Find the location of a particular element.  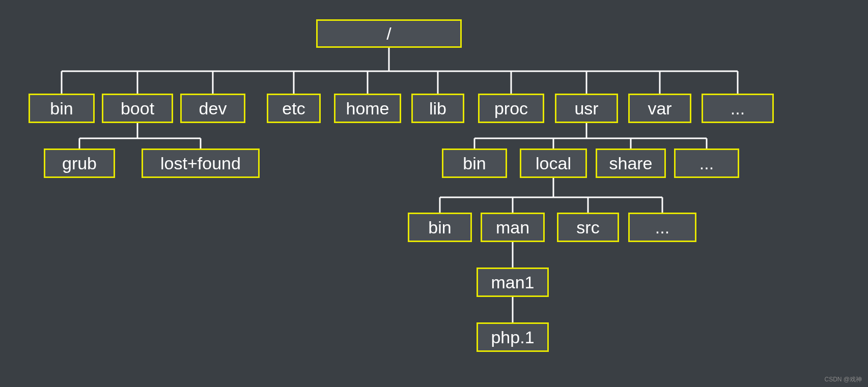

node-man1: man1 is located at coordinates (513, 282).